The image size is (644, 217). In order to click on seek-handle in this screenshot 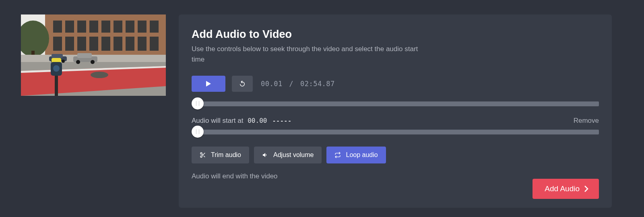, I will do `click(198, 103)`.